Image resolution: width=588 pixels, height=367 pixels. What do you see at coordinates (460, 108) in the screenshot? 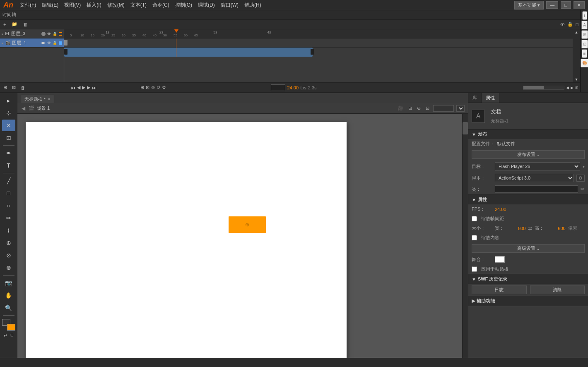
I see `zoom-select: ▾` at bounding box center [460, 108].